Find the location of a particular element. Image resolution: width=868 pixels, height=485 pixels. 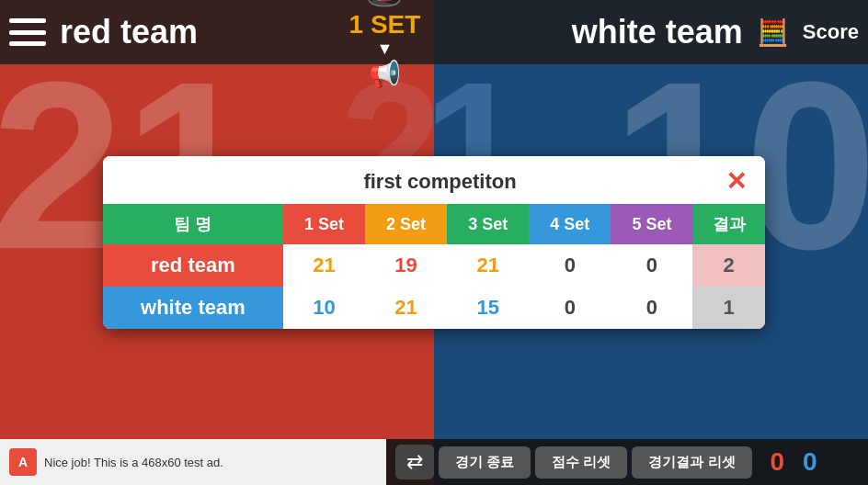

table-row-white: white team 10 21 15 0 0 1 is located at coordinates (434, 308).